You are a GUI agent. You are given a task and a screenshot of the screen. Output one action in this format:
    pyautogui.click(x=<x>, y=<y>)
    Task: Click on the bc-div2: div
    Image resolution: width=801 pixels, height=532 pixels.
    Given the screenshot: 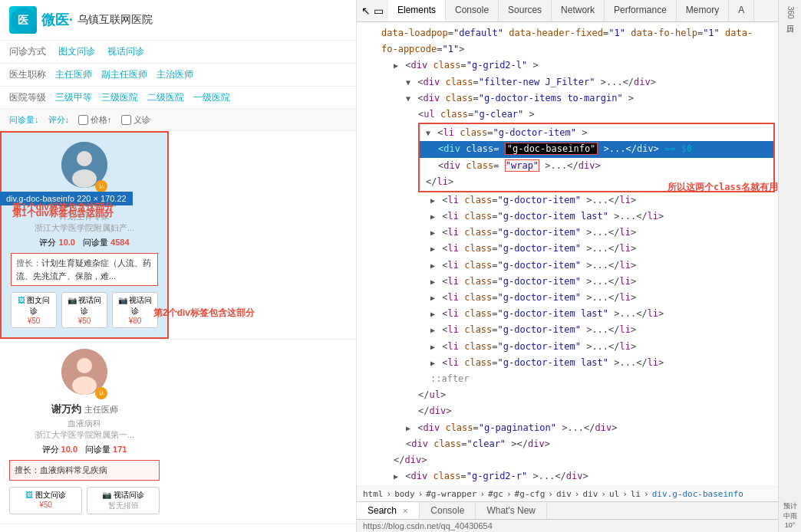 What is the action you would take?
    pyautogui.click(x=590, y=494)
    